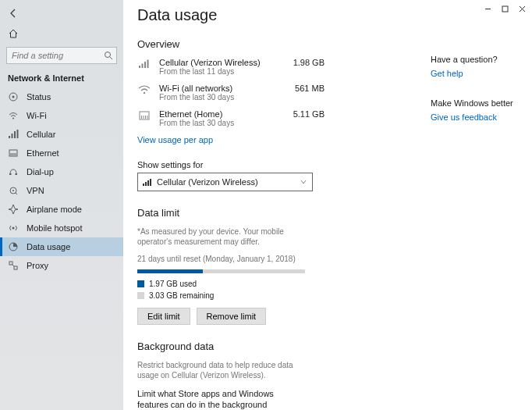 Image resolution: width=532 pixels, height=410 pixels. I want to click on sidebar-item-label: Airplane mode, so click(55, 209).